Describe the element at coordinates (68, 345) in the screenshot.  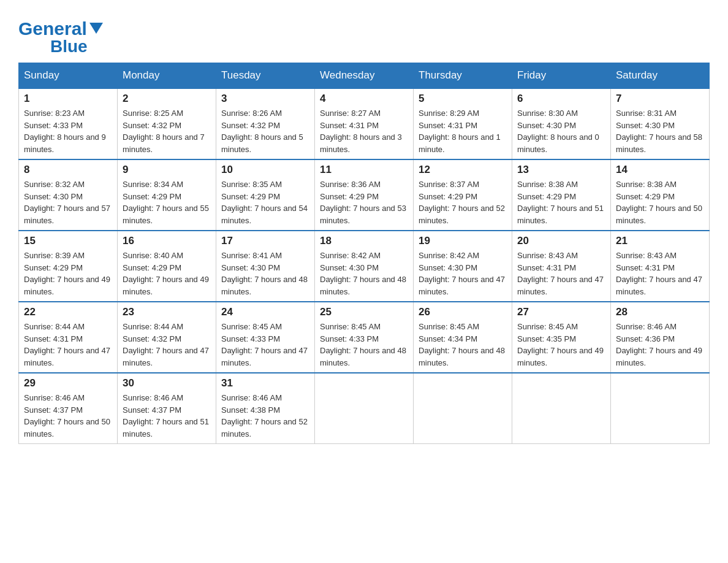
I see `day-info: Sunrise: 8:44 AMSunset: 4:31 PMDaylight:…` at that location.